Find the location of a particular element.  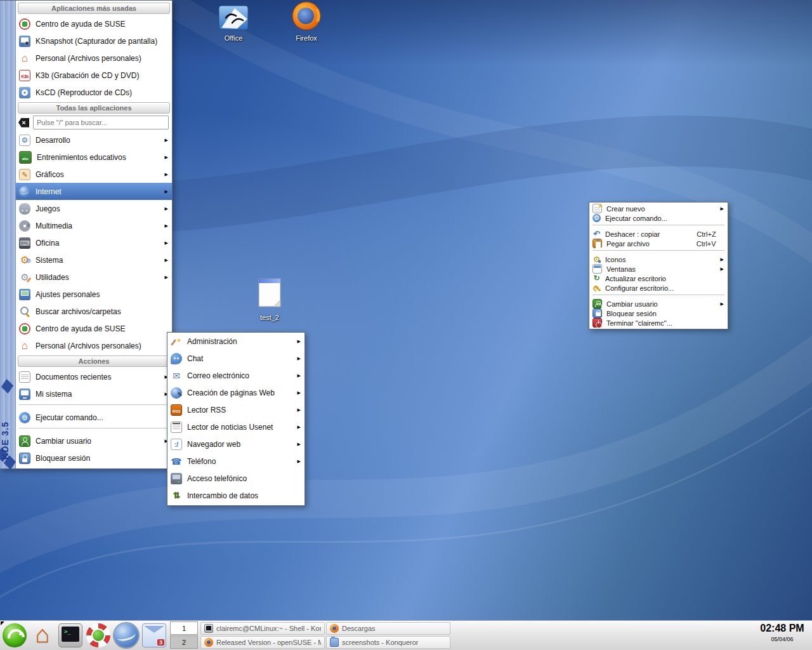

menu-item: Teléfono▶ is located at coordinates (236, 461).